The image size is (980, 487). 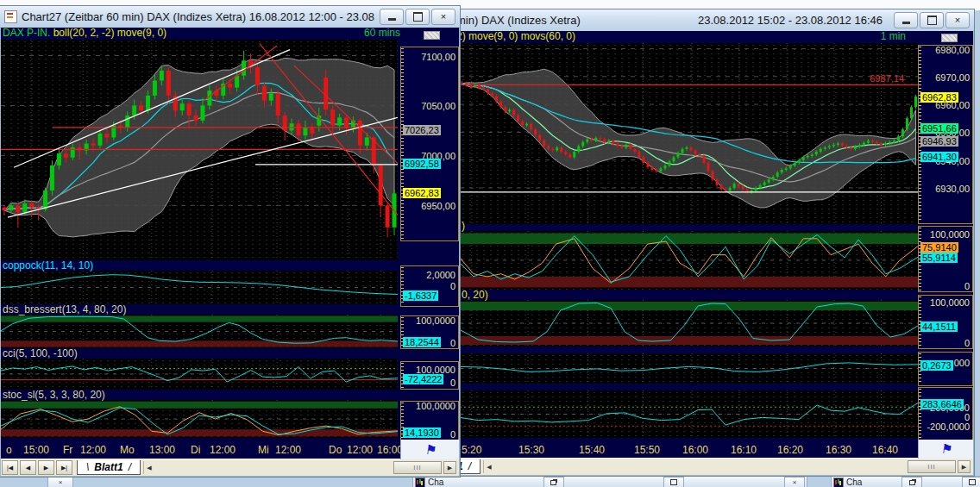 What do you see at coordinates (939, 327) in the screenshot?
I see `axis-value-badge: 44,1511` at bounding box center [939, 327].